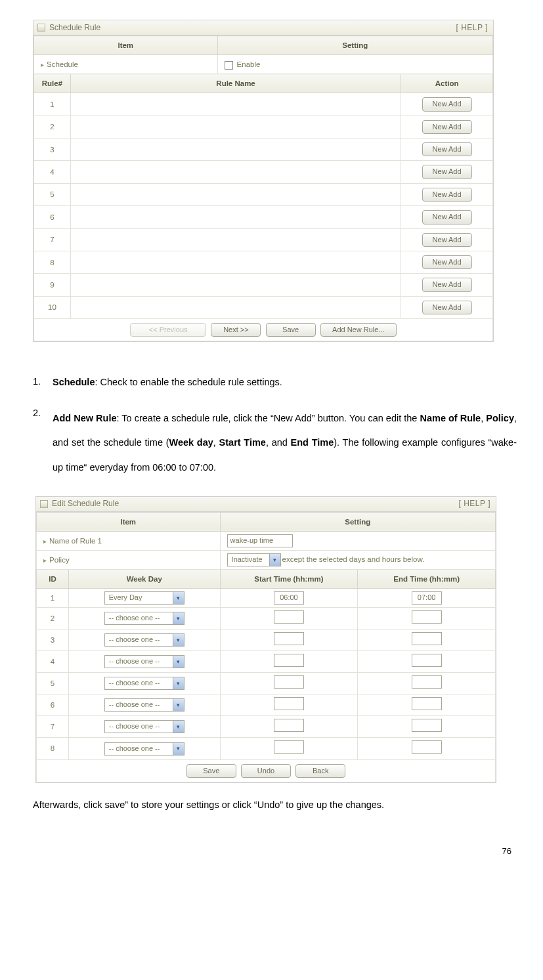  I want to click on id-cell: 7, so click(53, 727).